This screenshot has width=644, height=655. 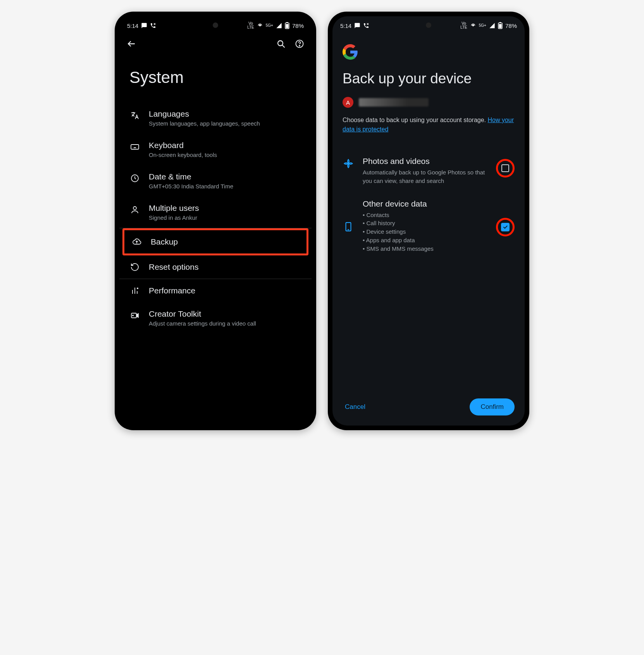 What do you see at coordinates (135, 315) in the screenshot?
I see `video-settings-icon` at bounding box center [135, 315].